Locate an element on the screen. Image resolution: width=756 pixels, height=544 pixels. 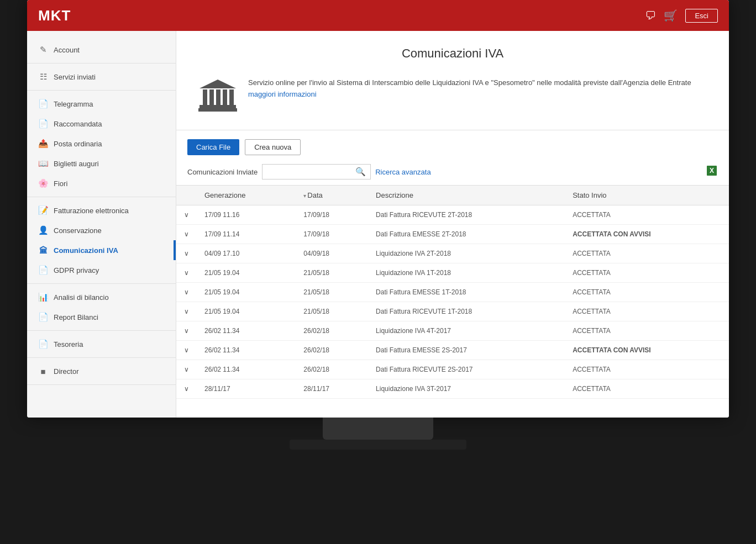
sidebar-item-gdpr: 📄 GDPR privacy is located at coordinates (102, 270).